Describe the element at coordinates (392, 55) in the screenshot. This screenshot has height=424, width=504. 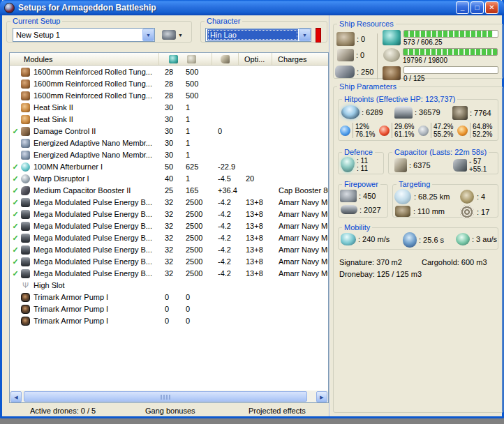
I see `powergrid-icon` at that location.